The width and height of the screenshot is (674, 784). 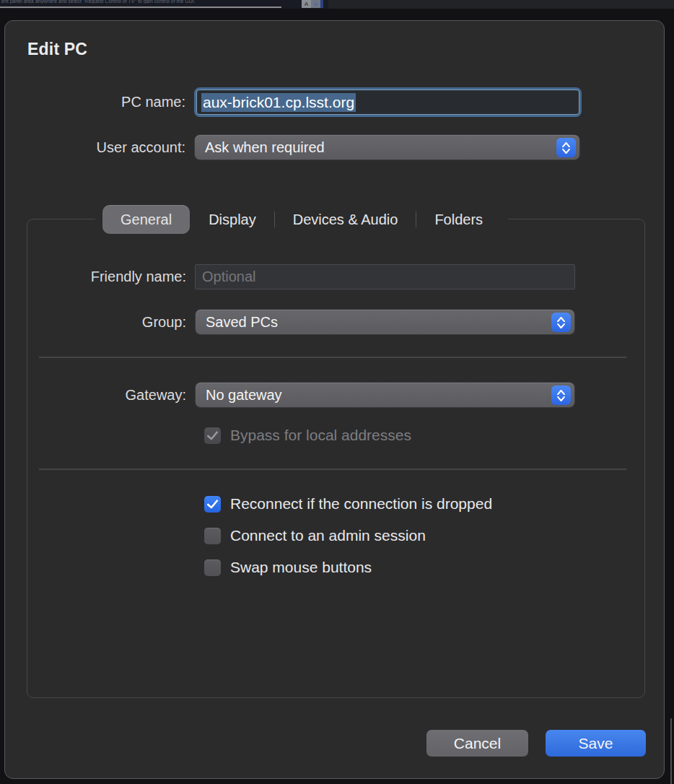 What do you see at coordinates (387, 147) in the screenshot?
I see `user-account-select: Ask when required` at bounding box center [387, 147].